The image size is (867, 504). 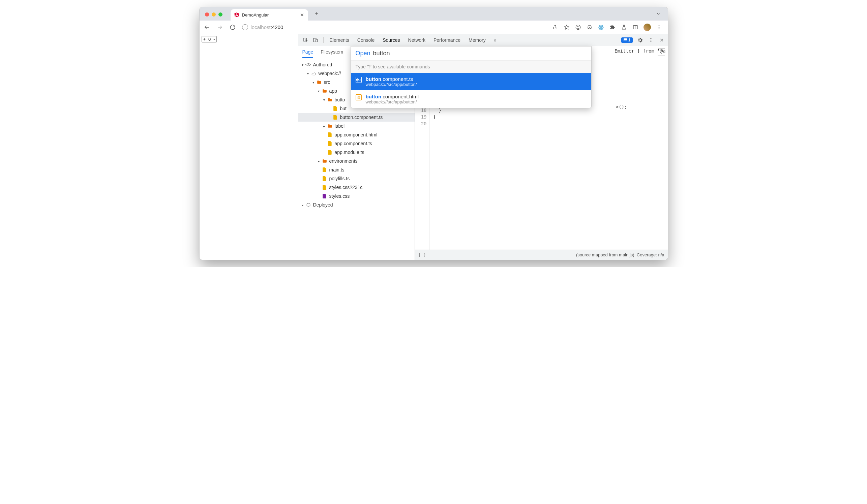 I want to click on angular-icon, so click(x=237, y=15).